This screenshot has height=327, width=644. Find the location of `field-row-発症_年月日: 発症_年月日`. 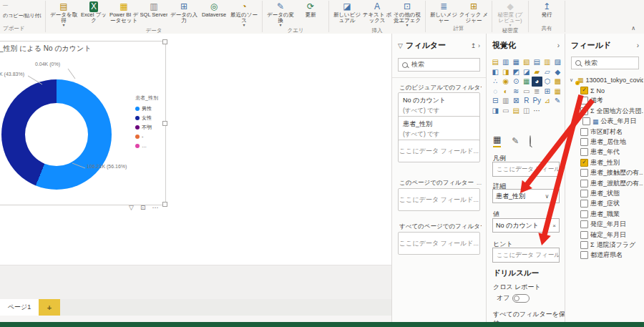

field-row-発症_年月日: 発症_年月日 is located at coordinates (605, 224).